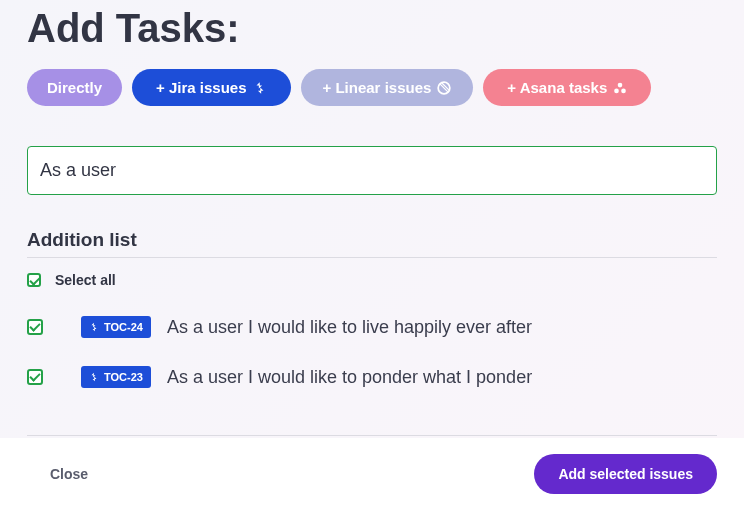 Image resolution: width=744 pixels, height=510 pixels. What do you see at coordinates (201, 88) in the screenshot?
I see `tab-jira-label: + Jira issues` at bounding box center [201, 88].